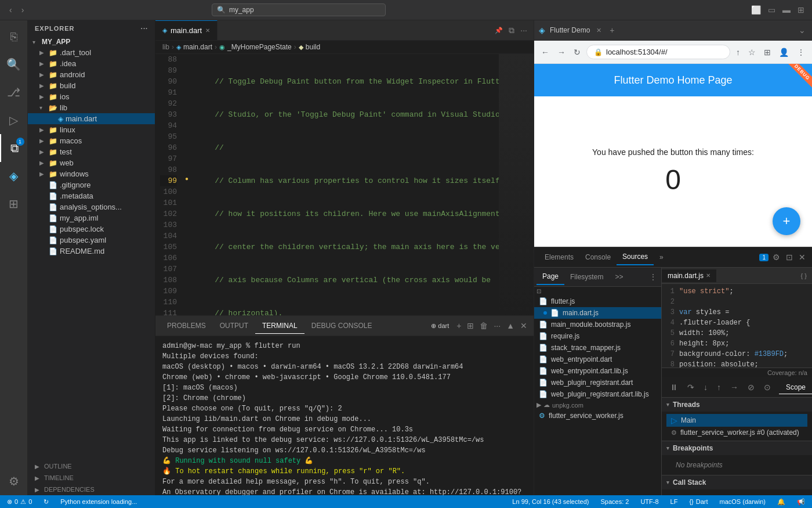 The image size is (812, 508). I want to click on sidebar-item-build: ▶ 📁 build, so click(92, 86).